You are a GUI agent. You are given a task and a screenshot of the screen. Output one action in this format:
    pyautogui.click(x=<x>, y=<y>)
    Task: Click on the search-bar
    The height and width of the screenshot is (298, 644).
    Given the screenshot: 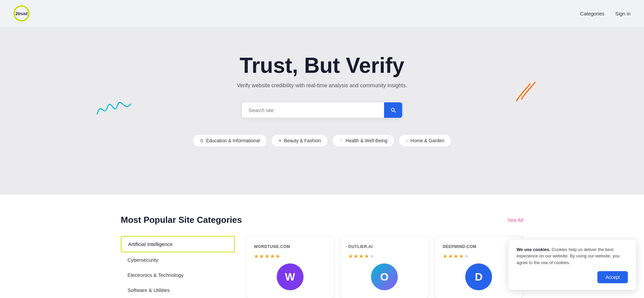 What is the action you would take?
    pyautogui.click(x=322, y=110)
    